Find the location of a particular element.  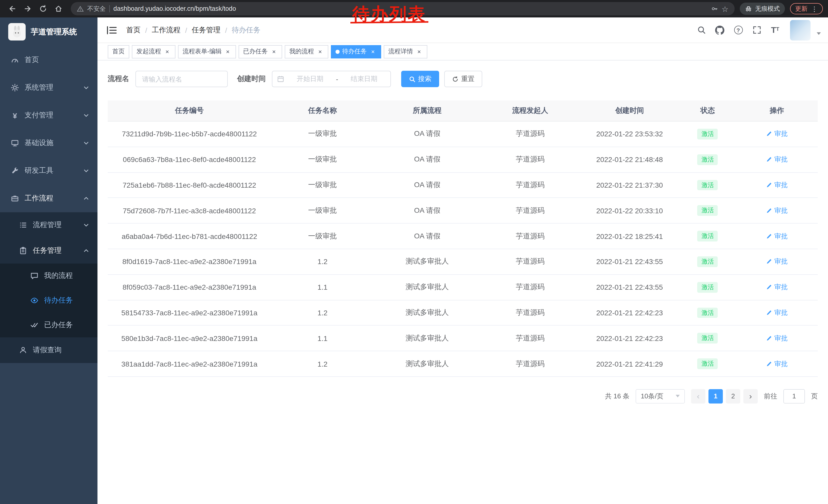

calendar-icon is located at coordinates (281, 79).